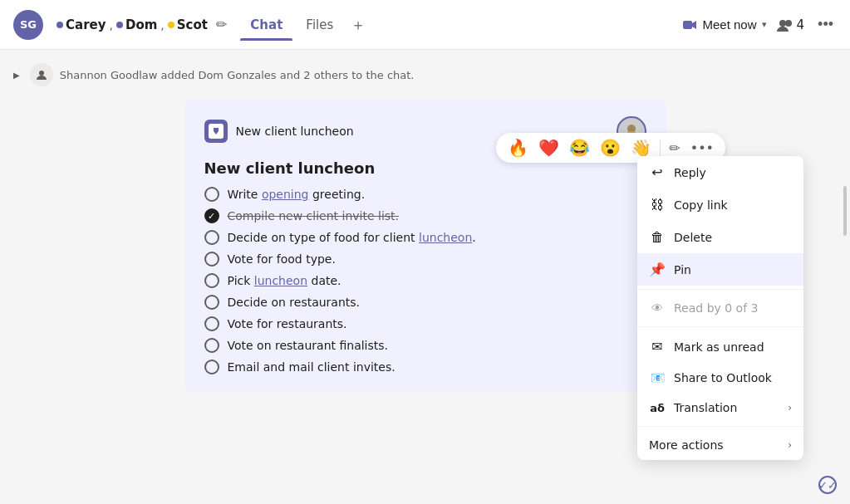  Describe the element at coordinates (660, 148) in the screenshot. I see `reaction-divider` at that location.